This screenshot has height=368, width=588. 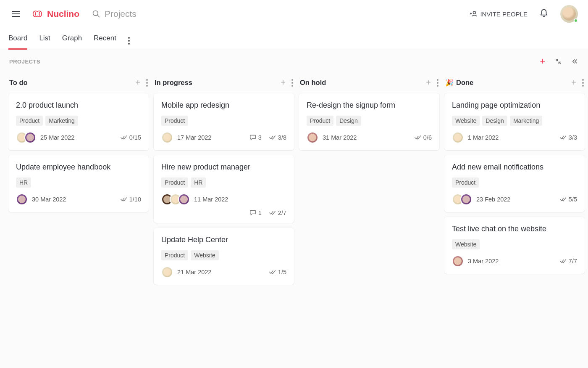 What do you see at coordinates (575, 61) in the screenshot?
I see `chevrons-right-icon` at bounding box center [575, 61].